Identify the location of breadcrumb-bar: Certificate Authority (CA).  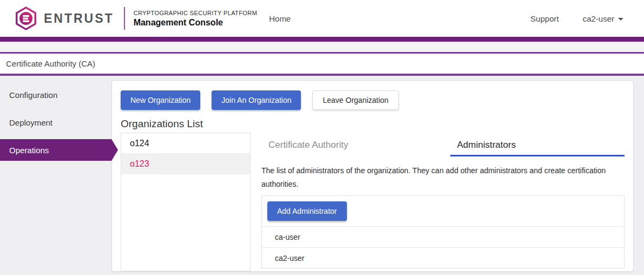
(322, 64).